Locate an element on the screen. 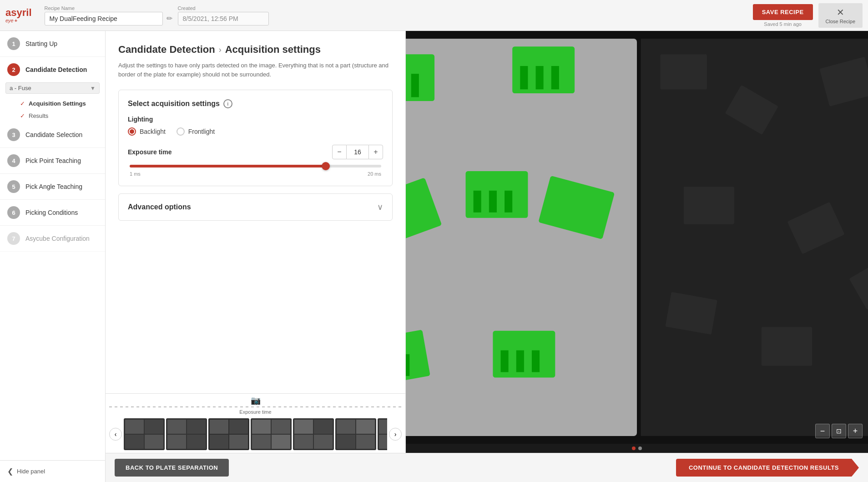  slider-thumb is located at coordinates (326, 166).